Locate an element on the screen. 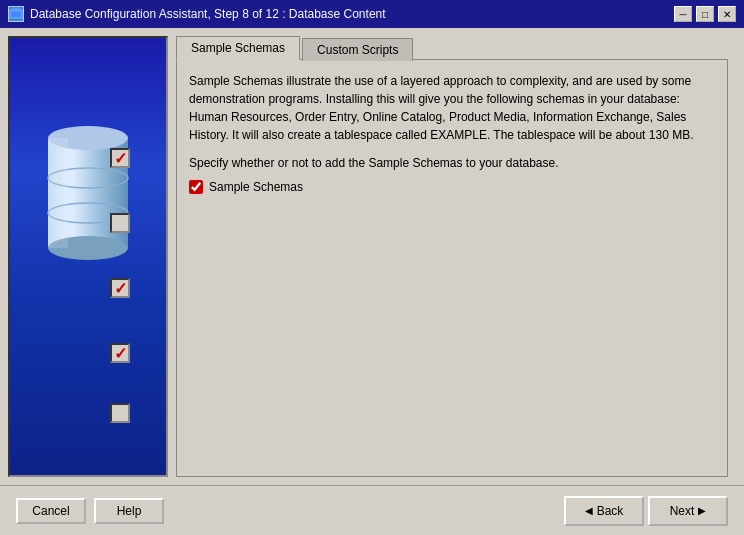  bottom-left-buttons: Cancel Help is located at coordinates (90, 511).